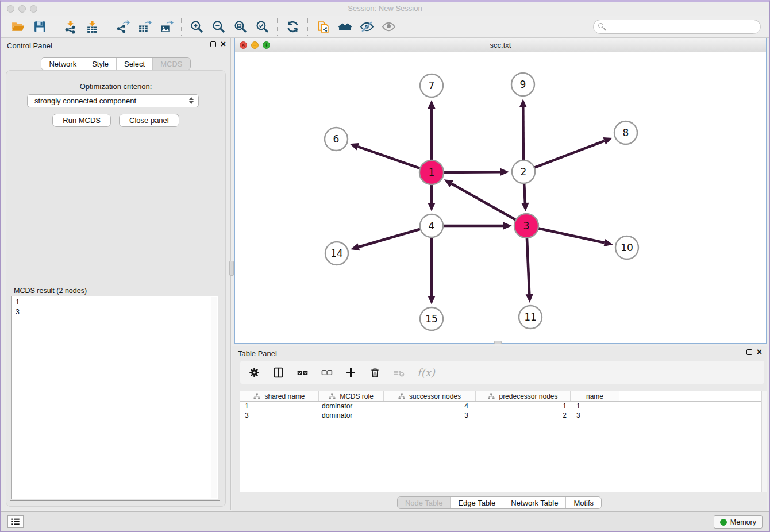 Image resolution: width=770 pixels, height=532 pixels. I want to click on deselect-all-rows-button, so click(326, 372).